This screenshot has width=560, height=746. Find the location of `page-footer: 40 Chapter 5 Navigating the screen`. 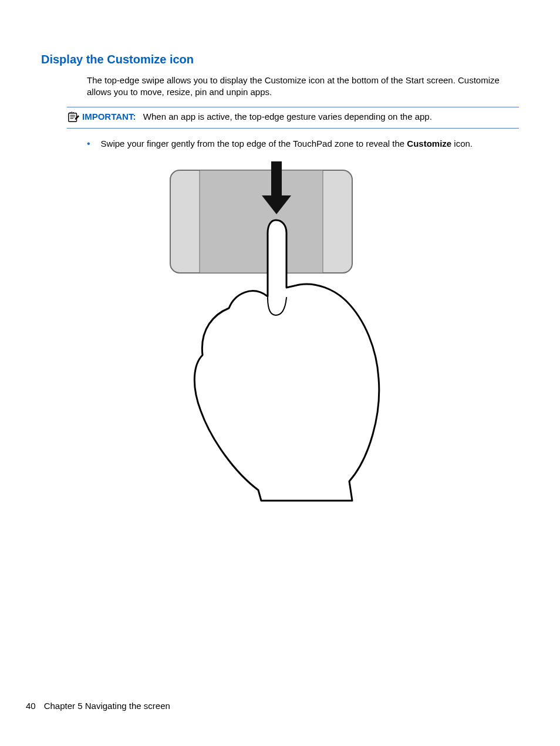

page-footer: 40 Chapter 5 Navigating the screen is located at coordinates (98, 706).